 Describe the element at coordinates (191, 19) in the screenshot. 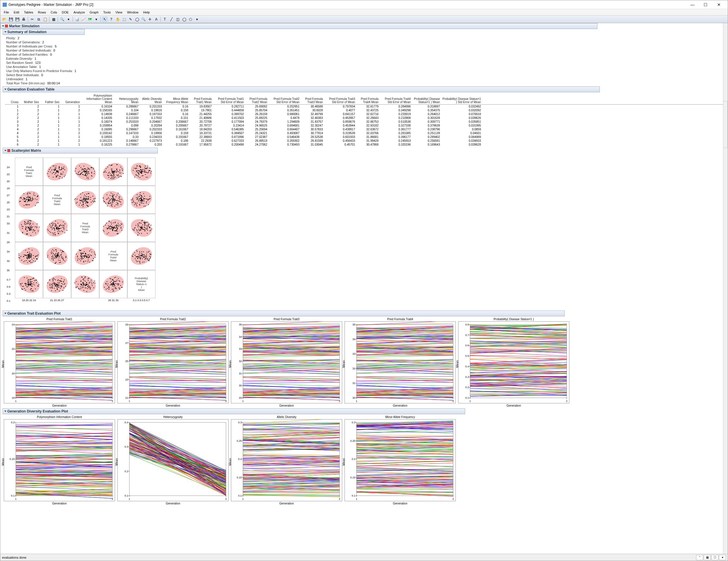

I see `polygon-icon: ⬠` at that location.